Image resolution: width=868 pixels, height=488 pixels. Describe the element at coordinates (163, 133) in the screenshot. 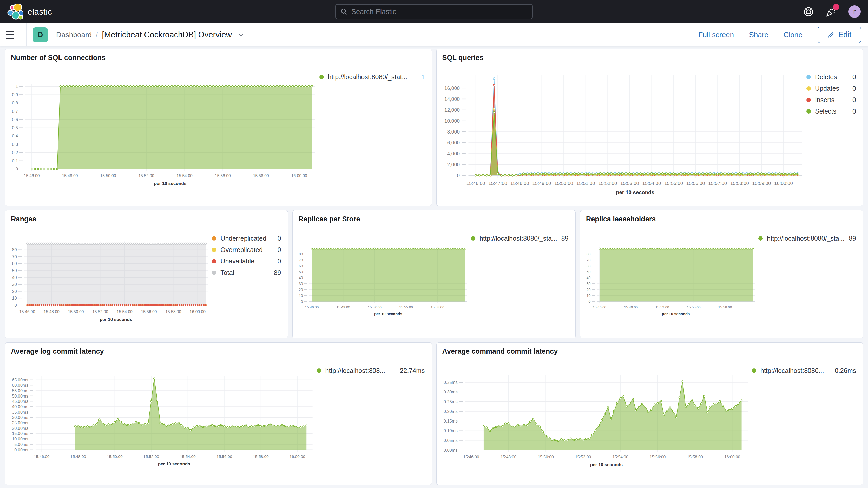

I see `sql-connections-chart: 10.90.80.70.60.50.40.30.20.1015:46:0015:…` at that location.